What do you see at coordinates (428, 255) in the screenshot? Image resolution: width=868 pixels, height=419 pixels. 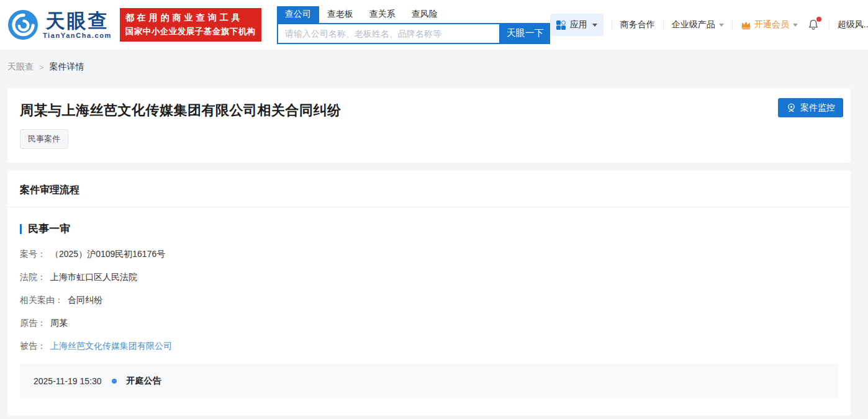 I see `field-case-number: 案号： （2025）沪0109民初16176号` at bounding box center [428, 255].